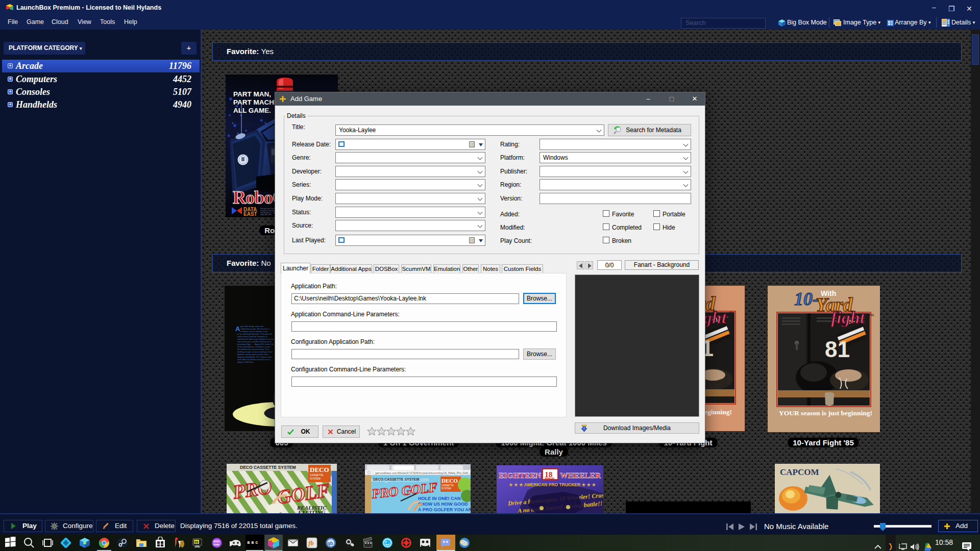 The image size is (980, 551). I want to click on svg-text: CAPCOM, so click(799, 472).